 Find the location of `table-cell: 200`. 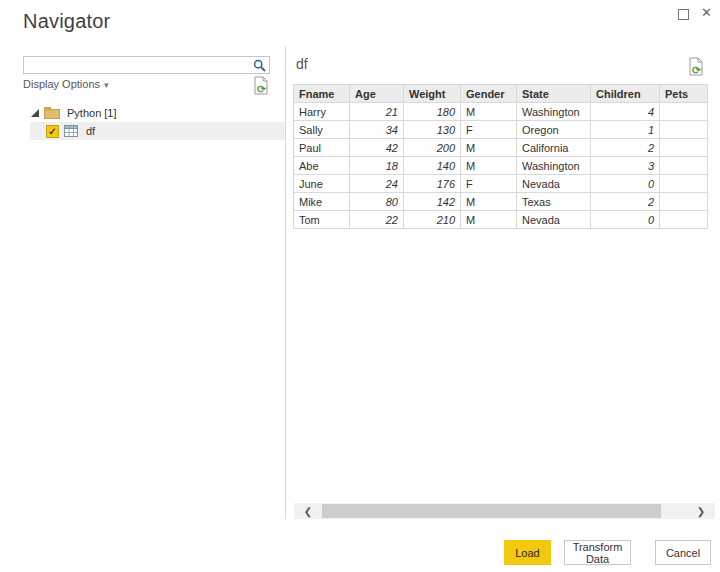

table-cell: 200 is located at coordinates (432, 148).